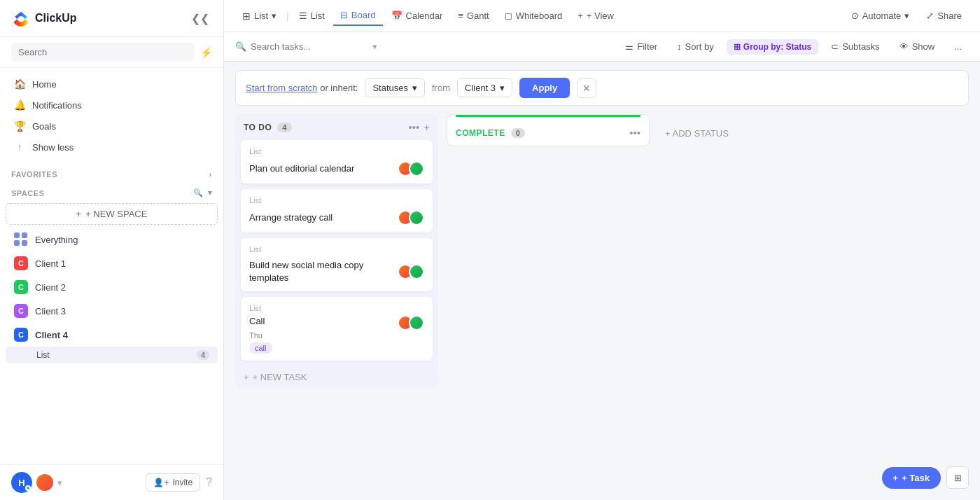  What do you see at coordinates (728, 129) in the screenshot?
I see `add-status-column: + ADD STATUS` at bounding box center [728, 129].